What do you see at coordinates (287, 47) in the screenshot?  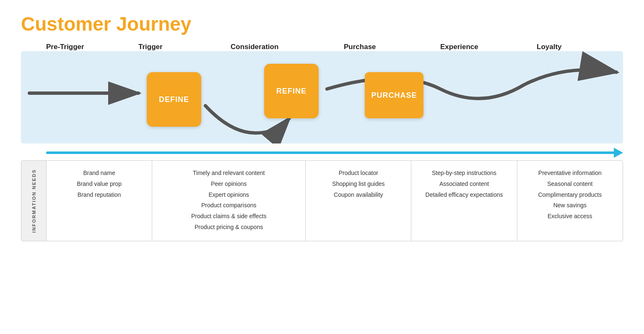 I see `stage-header-consideration: Consideration` at bounding box center [287, 47].